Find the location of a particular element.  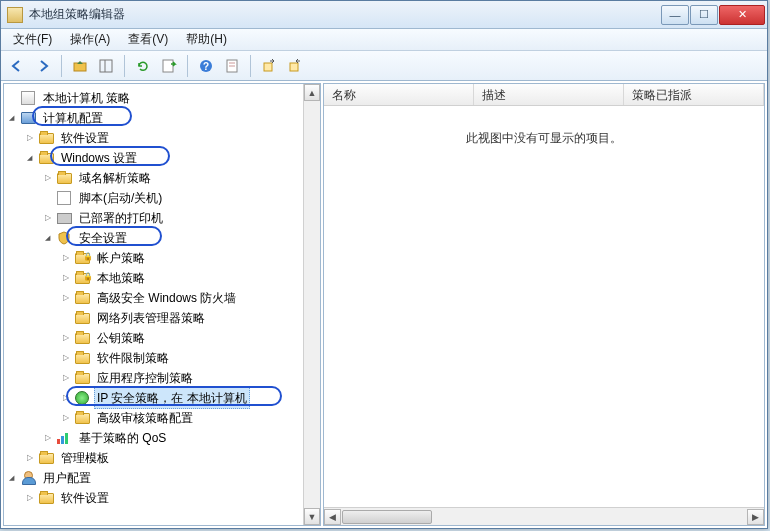

minimize-button: — is located at coordinates (675, 15).